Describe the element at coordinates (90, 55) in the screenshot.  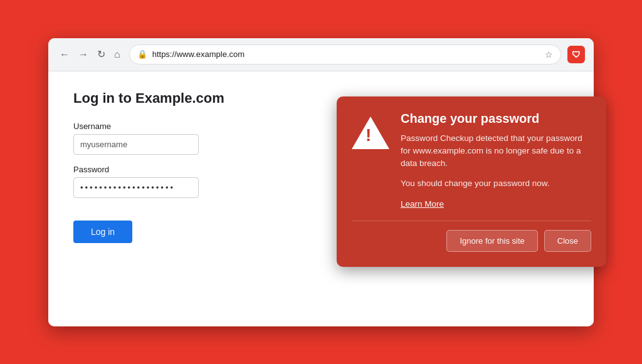
I see `nav-buttons: ← → ↻ ⌂` at that location.